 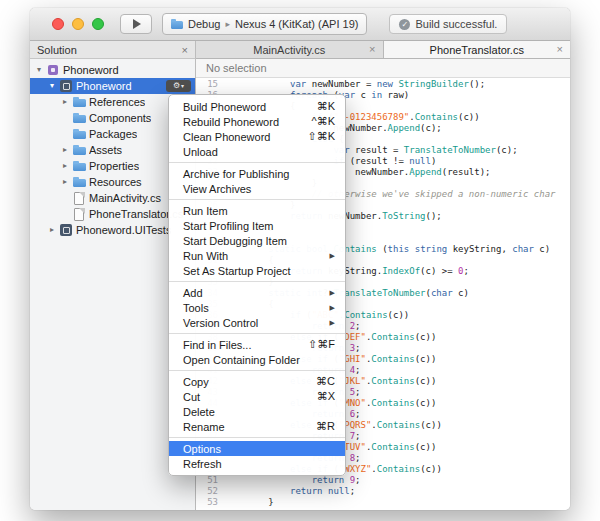 What do you see at coordinates (259, 241) in the screenshot?
I see `menu-item-label: Start Debugging Item` at bounding box center [259, 241].